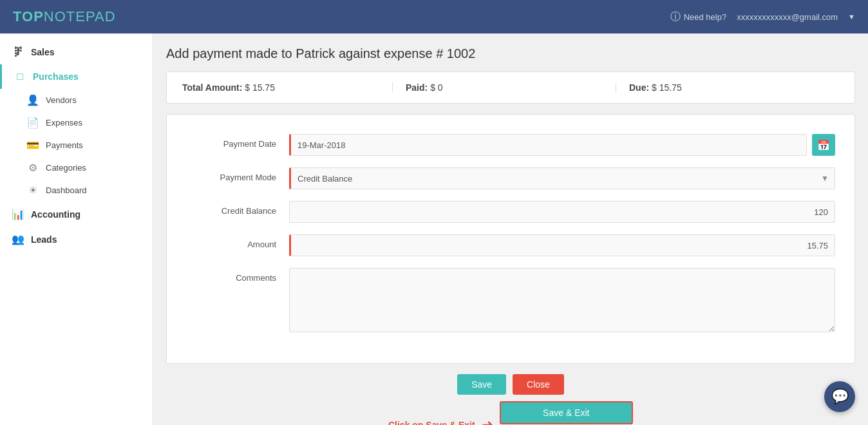 This screenshot has height=425, width=868. What do you see at coordinates (80, 167) in the screenshot?
I see `sidebar-item-categories: ⚙ Categories` at bounding box center [80, 167].